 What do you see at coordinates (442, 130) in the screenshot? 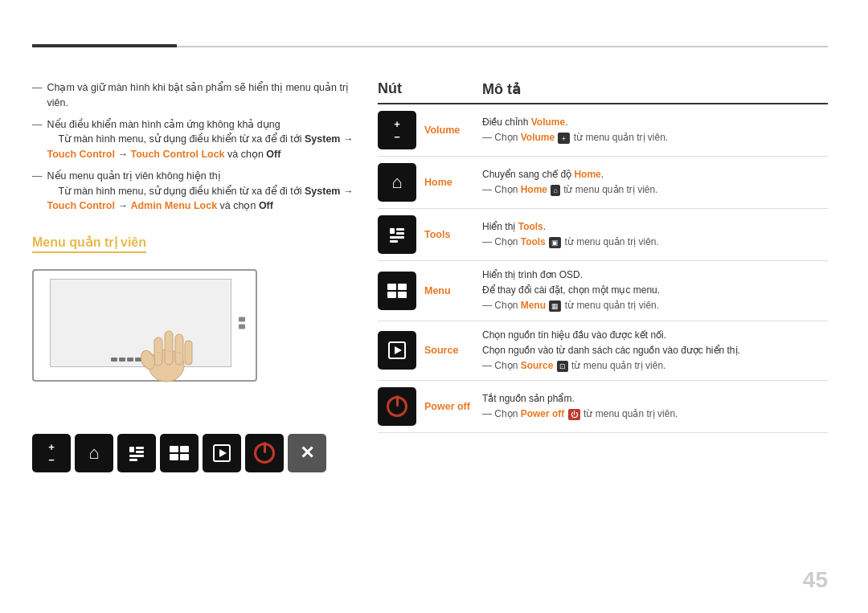
I see `label-volume: Volume` at bounding box center [442, 130].